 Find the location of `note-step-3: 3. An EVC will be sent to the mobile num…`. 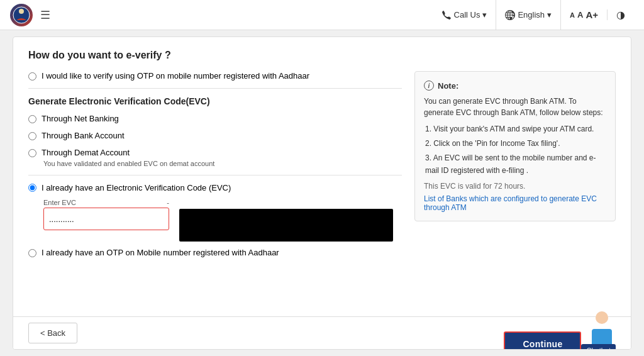

note-step-3: 3. An EVC will be sent to the mobile num… is located at coordinates (516, 164).